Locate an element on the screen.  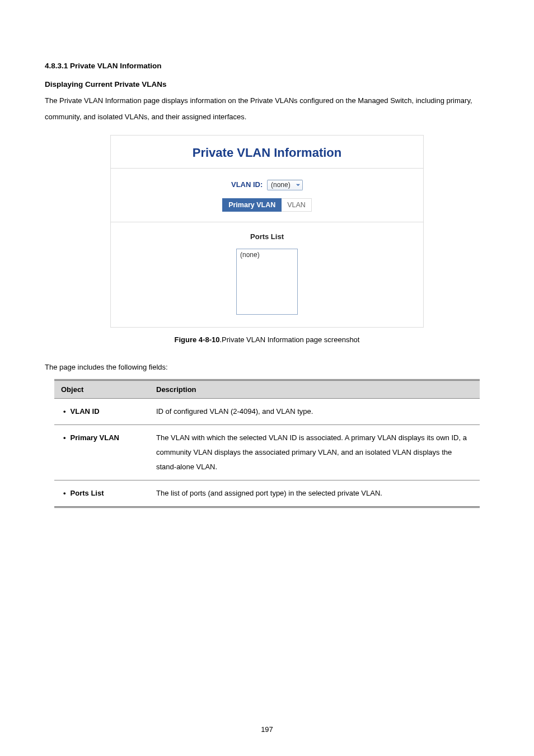
page-number: 197 is located at coordinates (267, 729).